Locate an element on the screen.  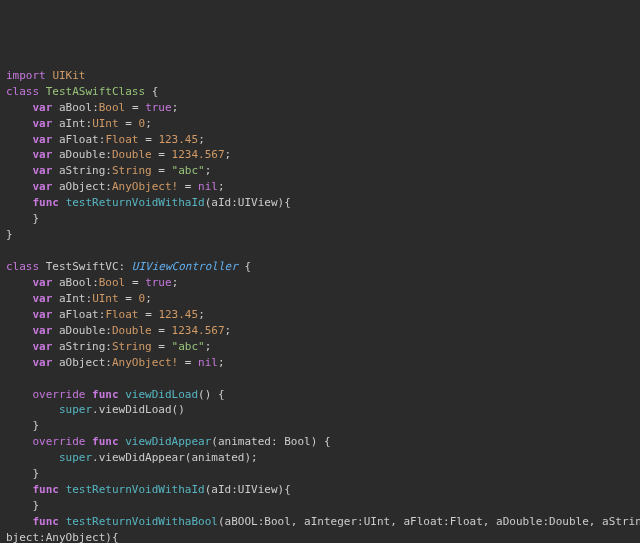
import-module: UIKit is located at coordinates (68, 76).